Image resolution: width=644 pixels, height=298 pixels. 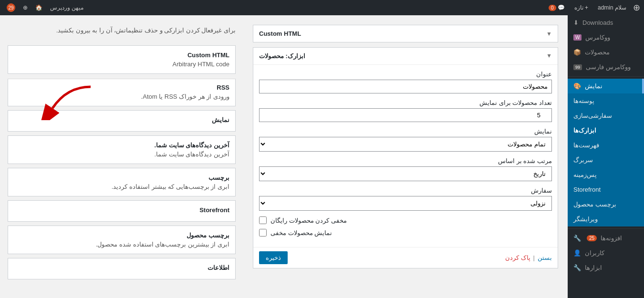 I want to click on header-label: سربرگ, so click(x=583, y=160).